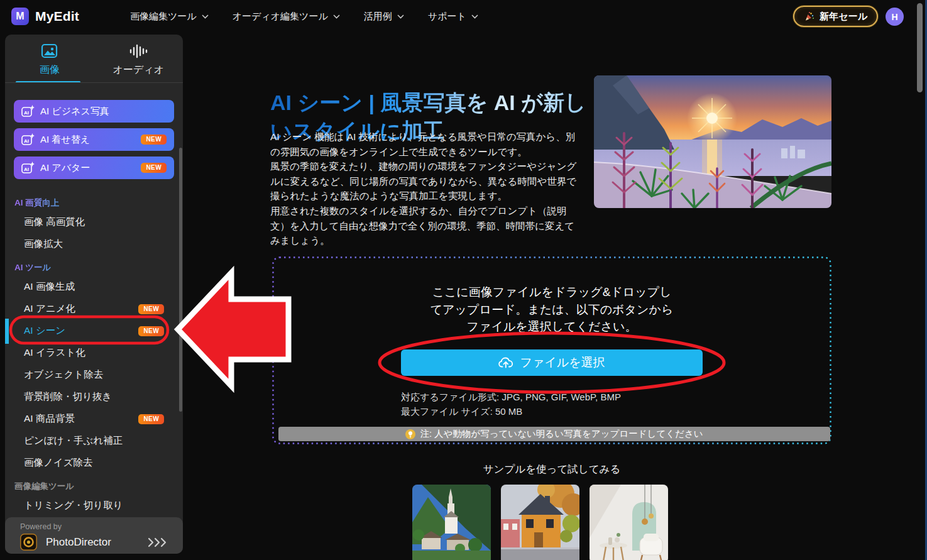  What do you see at coordinates (170, 16) in the screenshot?
I see `nav-item-image-tools: 画像編集ツール` at bounding box center [170, 16].